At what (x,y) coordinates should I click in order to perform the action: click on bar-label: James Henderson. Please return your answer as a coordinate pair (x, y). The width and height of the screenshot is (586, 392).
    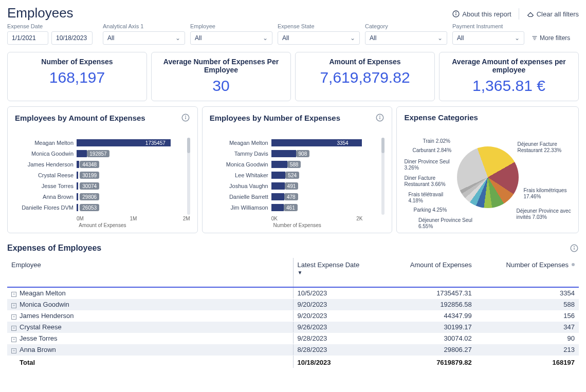
    Looking at the image, I should click on (46, 164).